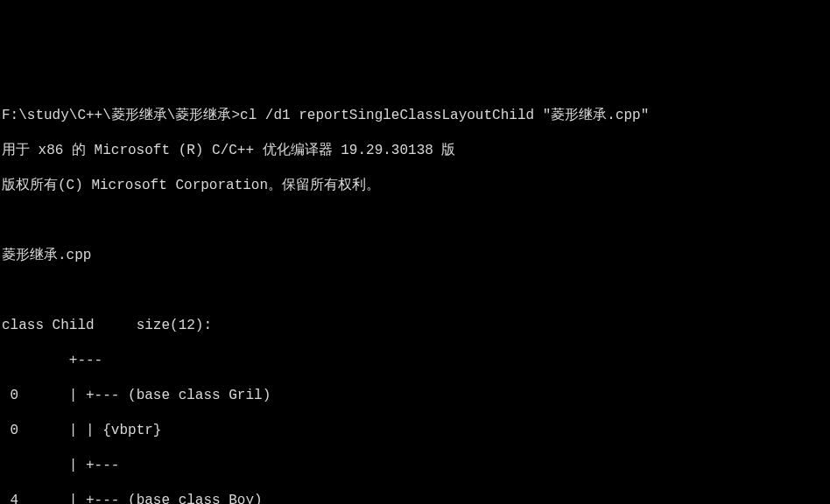 This screenshot has width=830, height=504. I want to click on layout-line: 0 | +--- (base class Gril), so click(137, 396).